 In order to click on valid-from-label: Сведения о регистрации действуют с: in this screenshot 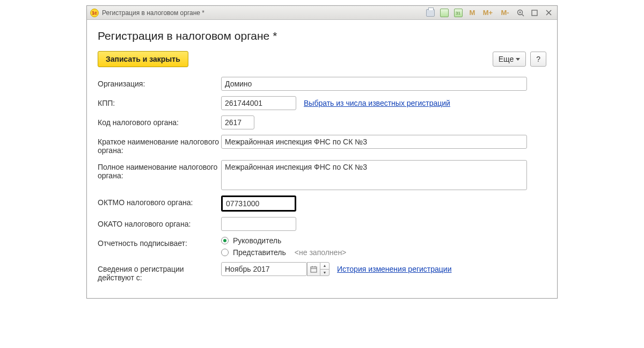, I will do `click(159, 272)`.